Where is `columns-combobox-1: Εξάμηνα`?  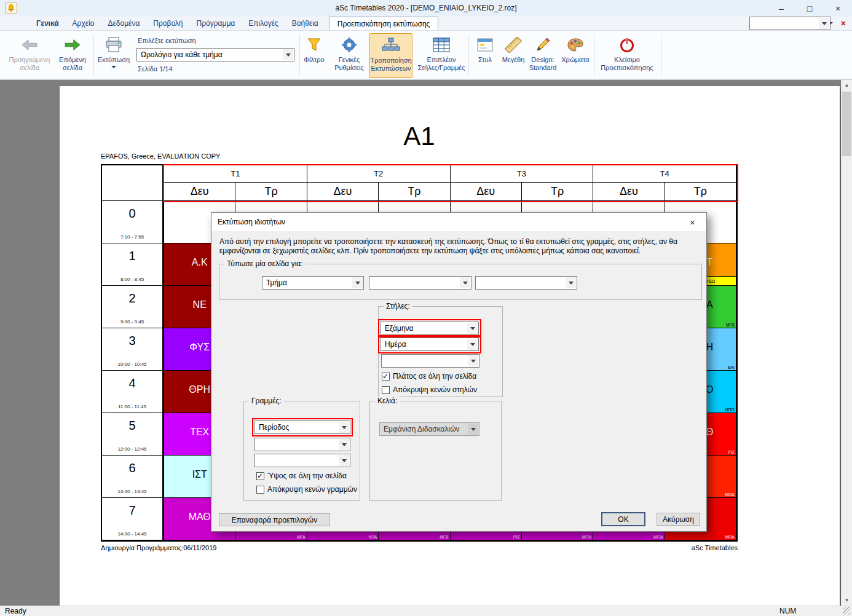
columns-combobox-1: Εξάμηνα is located at coordinates (430, 328).